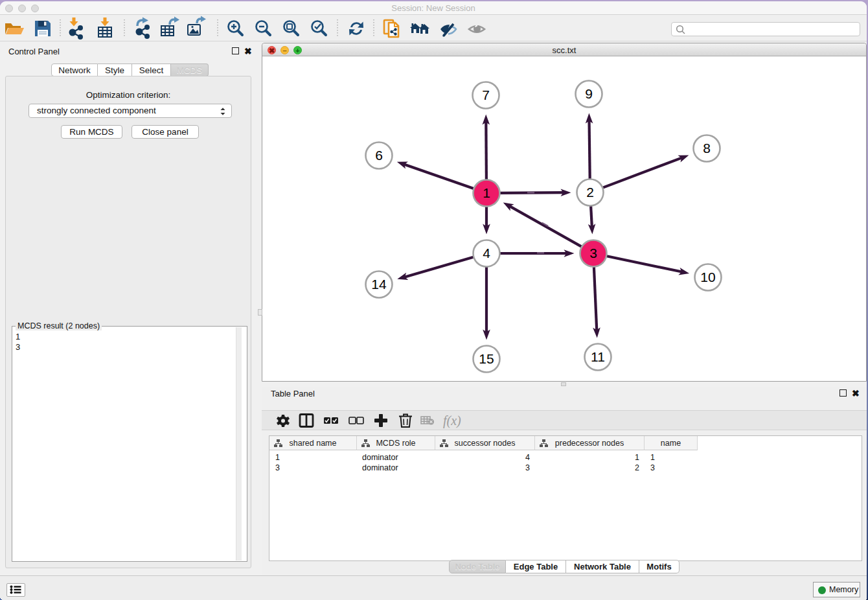 Image resolution: width=868 pixels, height=600 pixels. I want to click on svg-text: 11, so click(598, 356).